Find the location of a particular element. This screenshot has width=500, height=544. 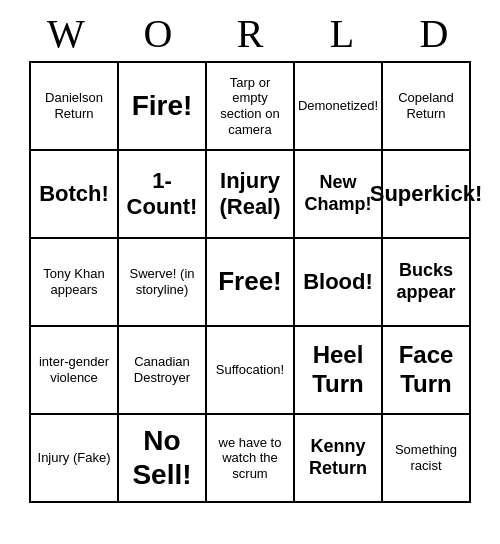

cell-3-4: Blood! is located at coordinates (339, 283).